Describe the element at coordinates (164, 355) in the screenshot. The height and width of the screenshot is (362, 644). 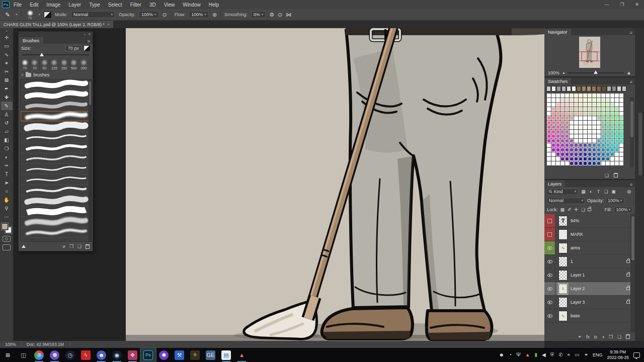
I see `taskbar-password-app-icon: ✱` at that location.